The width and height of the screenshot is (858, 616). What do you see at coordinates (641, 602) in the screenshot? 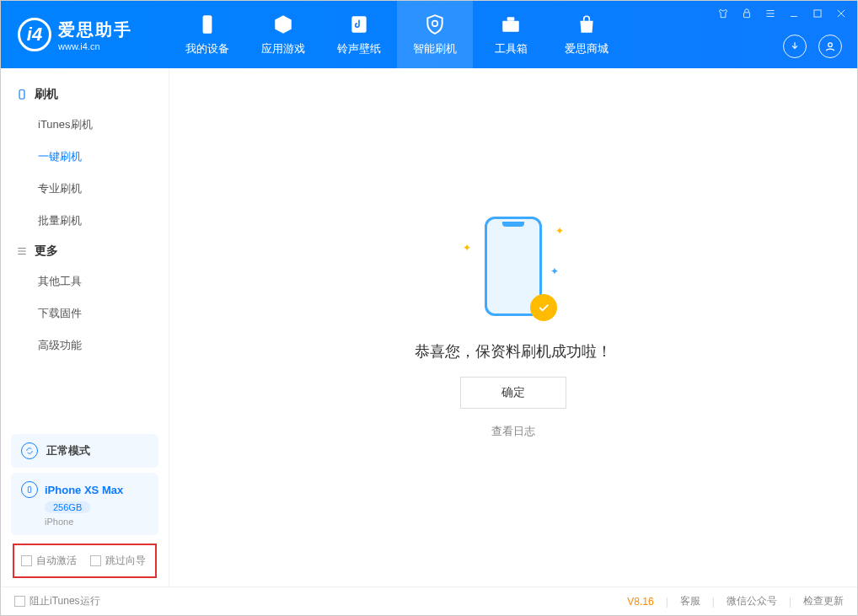
I see `version-label: V8.16` at bounding box center [641, 602].